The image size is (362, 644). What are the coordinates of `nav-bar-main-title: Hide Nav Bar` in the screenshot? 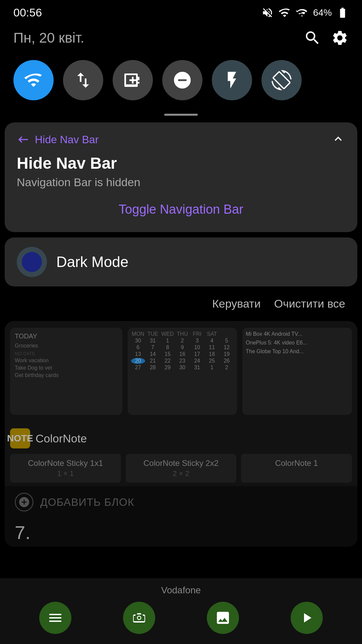 It's located at (181, 163).